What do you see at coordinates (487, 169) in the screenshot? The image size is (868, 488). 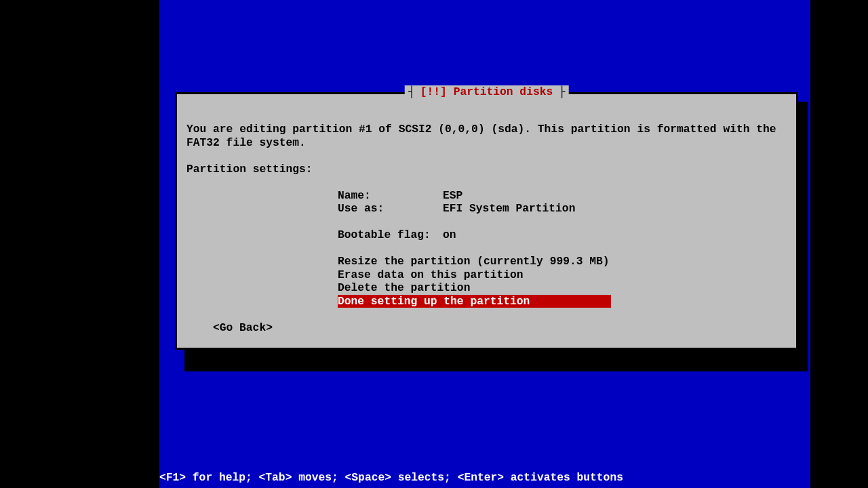 I see `settings-header: Partition settings:` at bounding box center [487, 169].